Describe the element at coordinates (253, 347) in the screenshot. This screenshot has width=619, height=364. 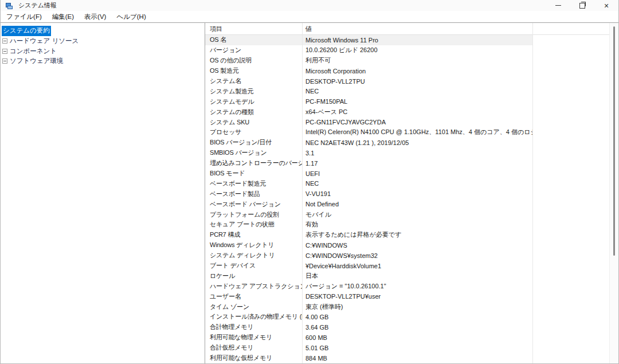
I see `row-item-name: 合計仮想メモリ` at that location.